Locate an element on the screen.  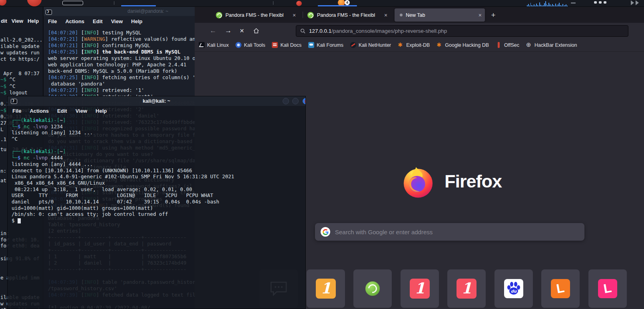
foreground-terminal-menubar: FileActionsEditViewHelp is located at coordinates (157, 111).